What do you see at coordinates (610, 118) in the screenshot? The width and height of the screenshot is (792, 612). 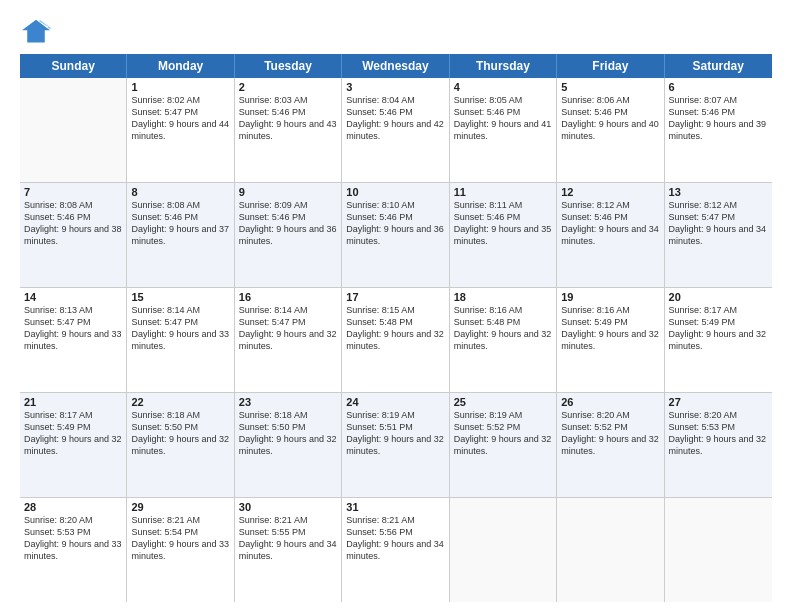 I see `day-info: Sunrise: 8:06 AMSunset: 5:46 PMDaylight:…` at bounding box center [610, 118].